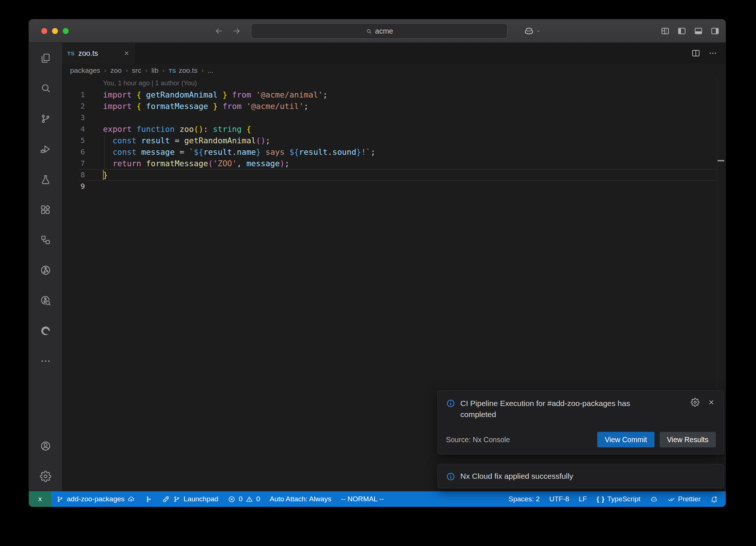  Describe the element at coordinates (714, 499) in the screenshot. I see `status-item-notifications-bell` at that location.